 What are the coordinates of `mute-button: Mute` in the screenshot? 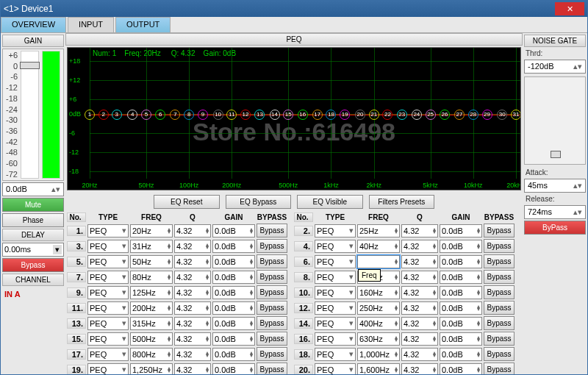 It's located at (33, 204).